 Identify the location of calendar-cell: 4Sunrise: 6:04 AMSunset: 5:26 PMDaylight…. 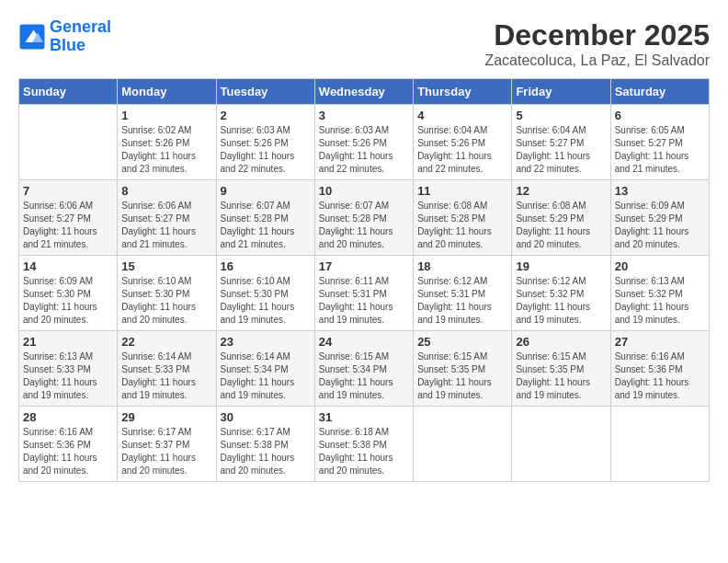
(463, 143).